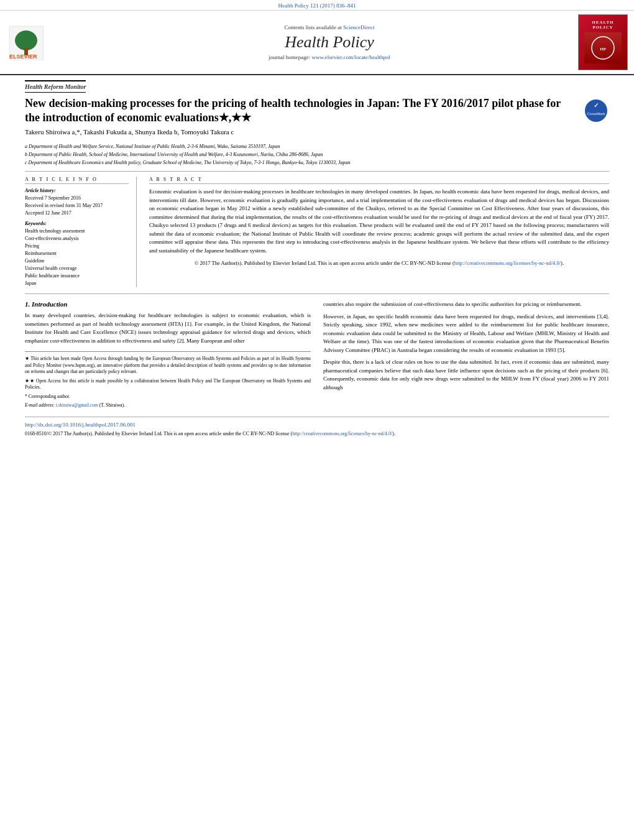 This screenshot has height=840, width=634. I want to click on homepage-line: journal homepage: www.elsevier.com/locat…, so click(329, 57).